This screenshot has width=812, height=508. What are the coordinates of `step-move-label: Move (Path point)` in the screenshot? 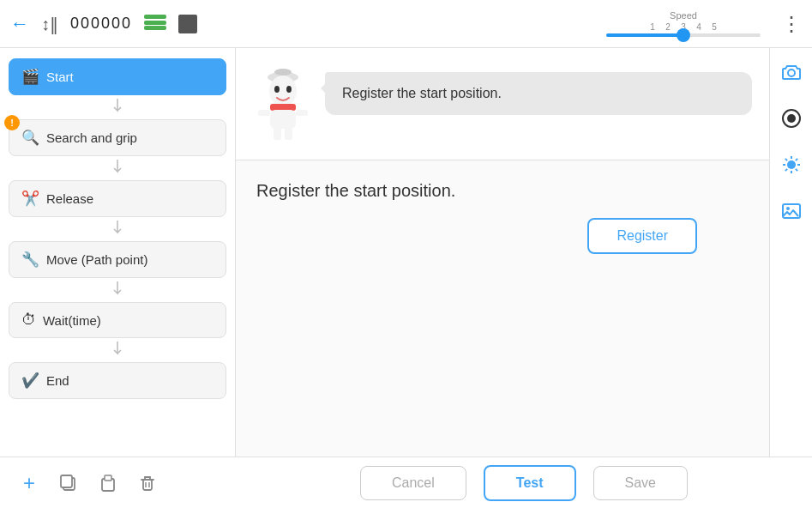 It's located at (97, 259).